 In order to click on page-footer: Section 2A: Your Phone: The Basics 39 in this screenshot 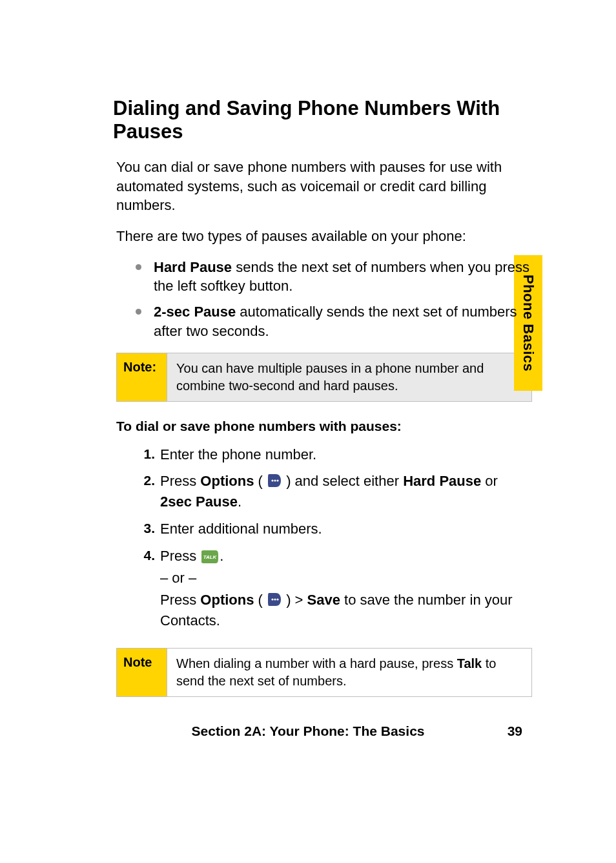, I will do `click(308, 731)`.